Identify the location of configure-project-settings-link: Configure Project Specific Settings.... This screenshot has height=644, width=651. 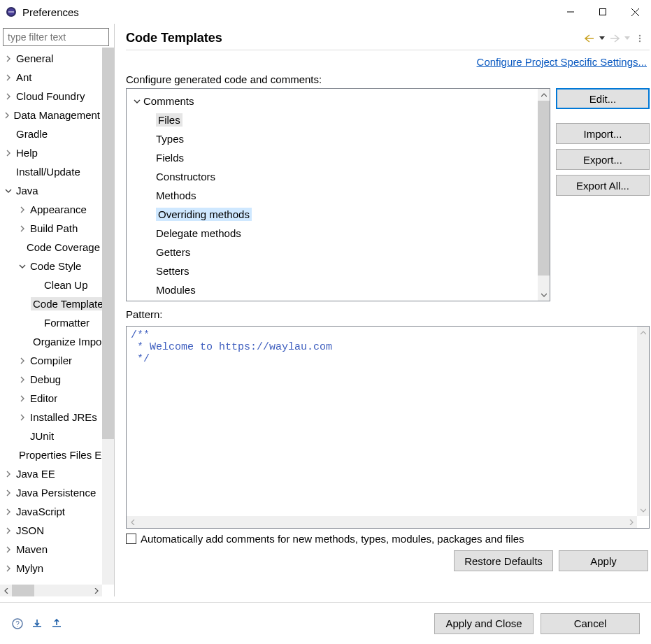
(562, 62).